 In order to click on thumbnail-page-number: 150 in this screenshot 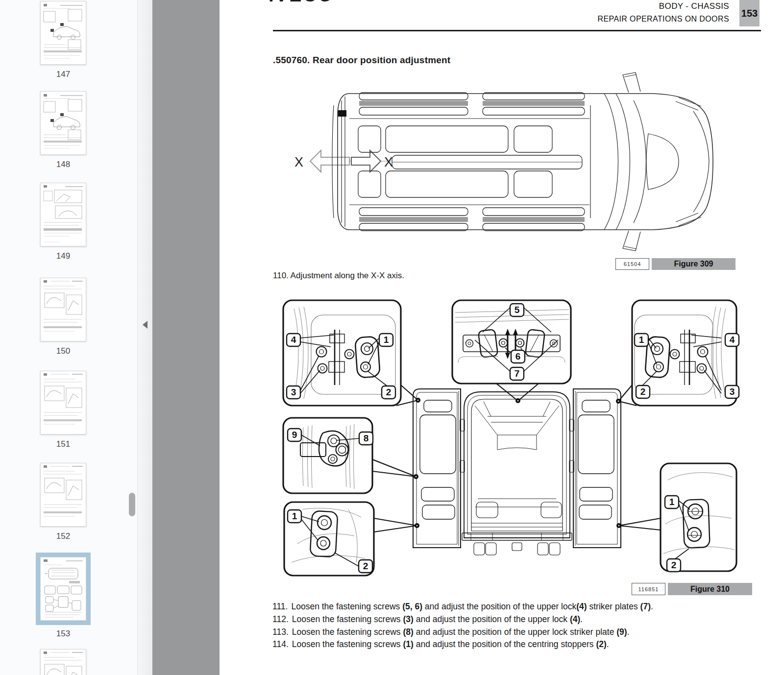, I will do `click(63, 351)`.